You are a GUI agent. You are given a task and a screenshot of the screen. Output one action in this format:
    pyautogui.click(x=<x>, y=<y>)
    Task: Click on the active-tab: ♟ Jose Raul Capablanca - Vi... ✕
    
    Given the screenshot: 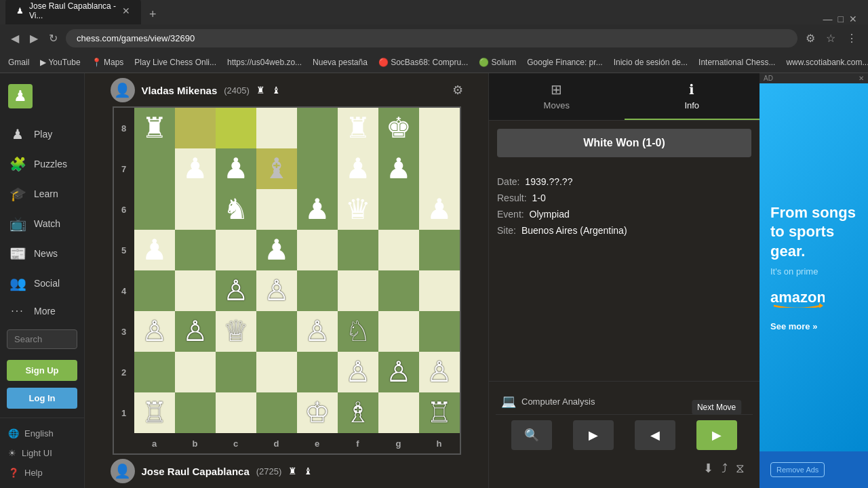 What is the action you would take?
    pyautogui.click(x=73, y=12)
    